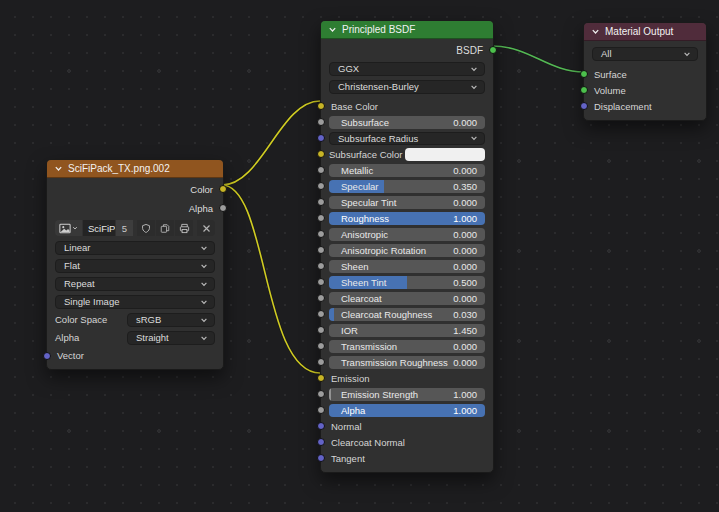  Describe the element at coordinates (407, 202) in the screenshot. I see `specular-tint-slider: Specular Tint 0.000` at that location.